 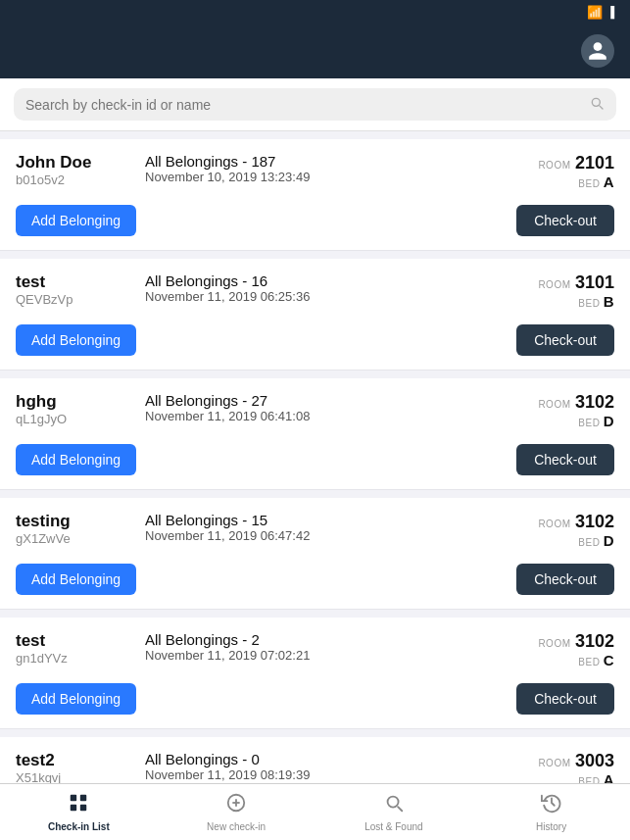 What do you see at coordinates (78, 806) in the screenshot?
I see `grid-icon` at bounding box center [78, 806].